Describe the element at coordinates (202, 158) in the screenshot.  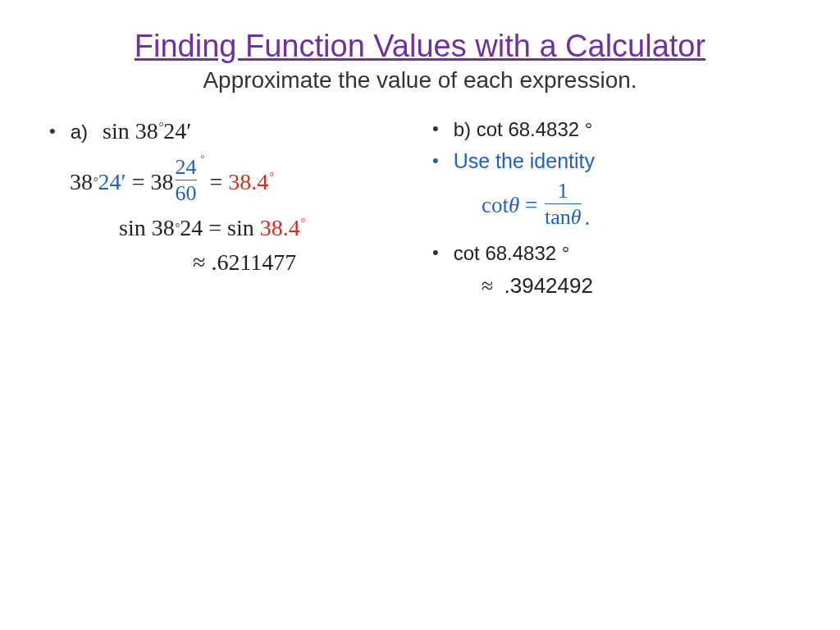
I see `degree-icon: °` at that location.